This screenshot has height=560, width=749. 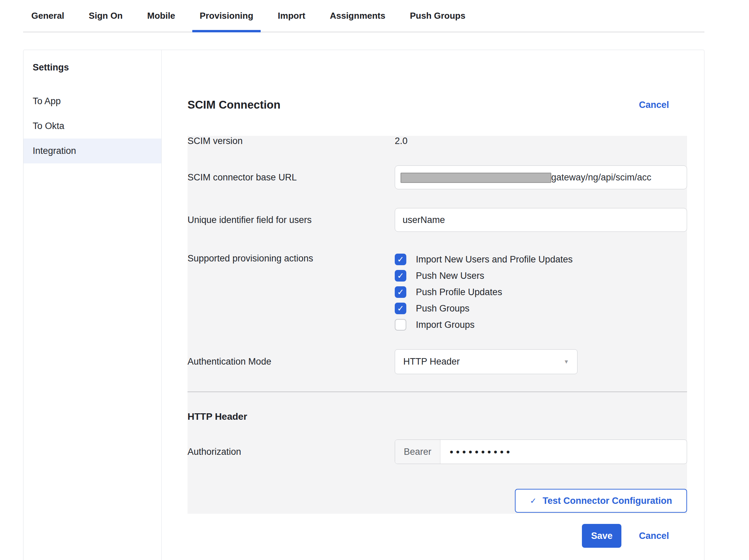 What do you see at coordinates (541, 220) in the screenshot?
I see `unique-identifier-input` at bounding box center [541, 220].